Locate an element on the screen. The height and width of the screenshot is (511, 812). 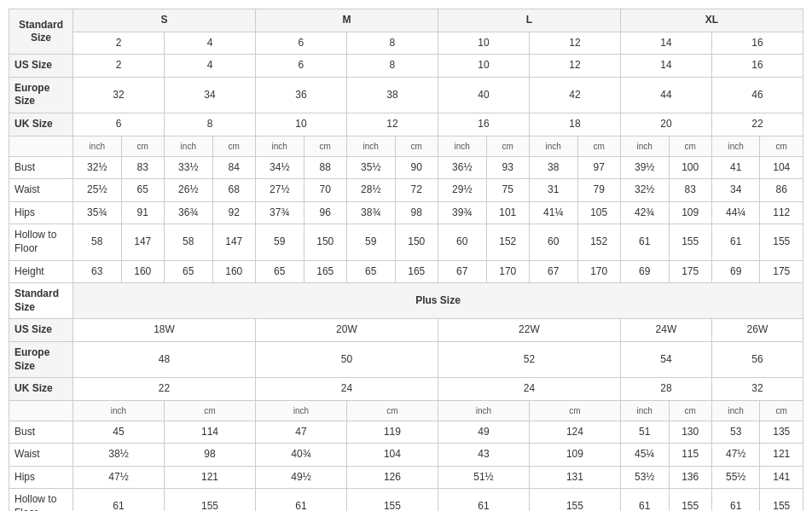
us-6: 6 is located at coordinates (300, 67).